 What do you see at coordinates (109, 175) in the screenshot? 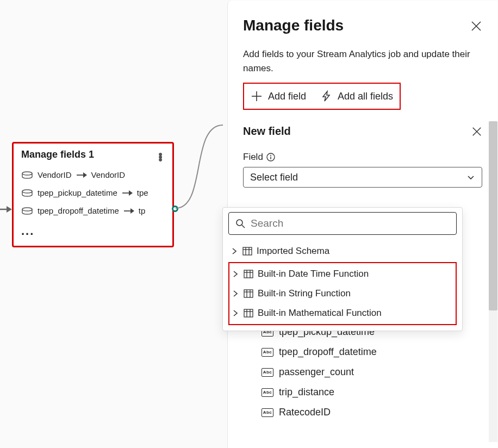
I see `field-to: VendorID` at bounding box center [109, 175].